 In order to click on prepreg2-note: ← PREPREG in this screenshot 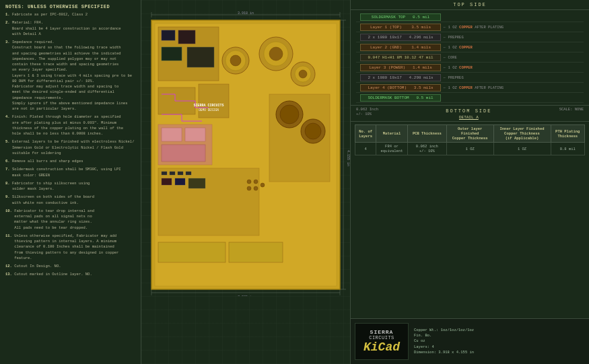, I will do `click(464, 78)`.